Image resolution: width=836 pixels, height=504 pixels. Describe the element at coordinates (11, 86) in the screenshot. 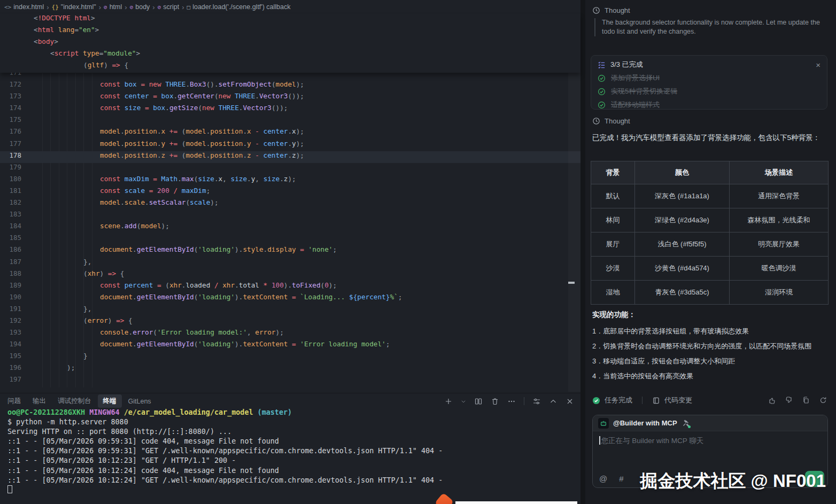

I see `line-number: 172` at that location.